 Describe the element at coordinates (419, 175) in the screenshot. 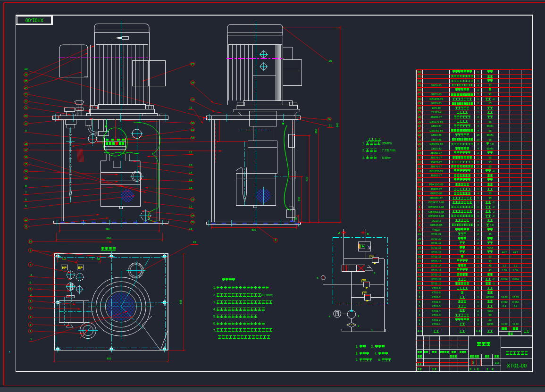

I see `svg-text: 13` at that location.